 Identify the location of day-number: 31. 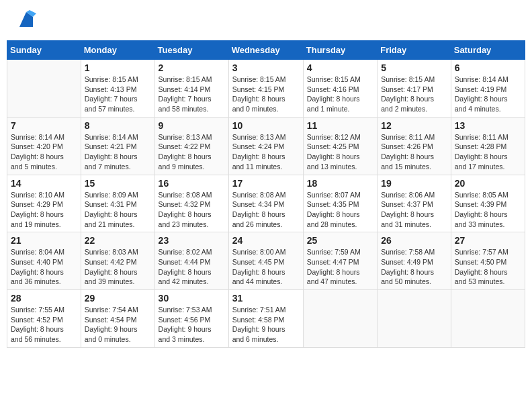
(266, 298).